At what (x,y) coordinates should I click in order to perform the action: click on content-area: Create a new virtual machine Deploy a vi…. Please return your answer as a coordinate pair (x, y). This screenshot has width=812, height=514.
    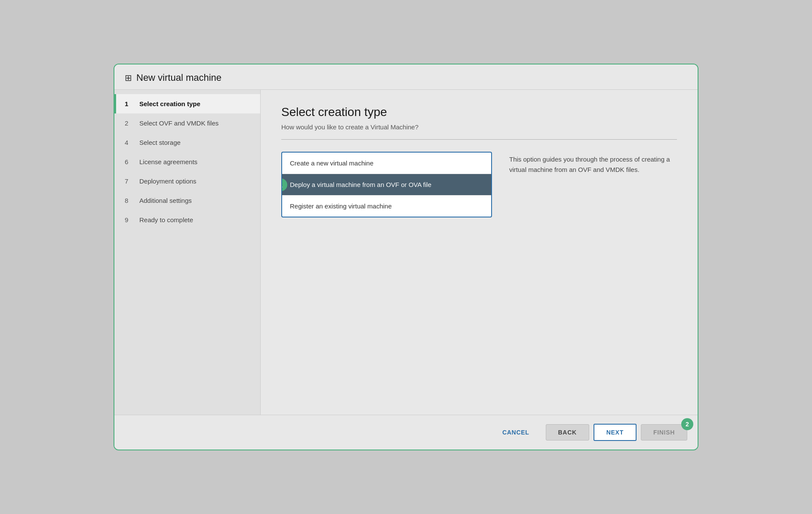
    Looking at the image, I should click on (479, 185).